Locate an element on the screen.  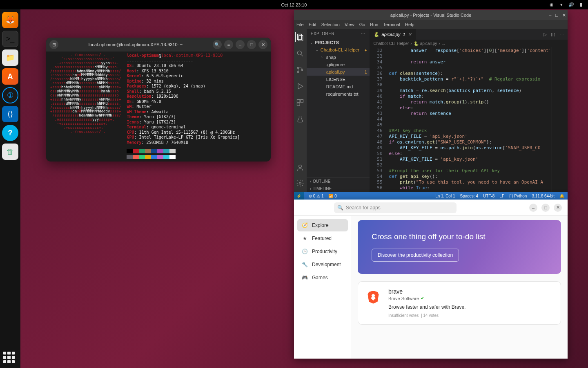
status-icons: ◉ ▾ 🔊 ▮ is located at coordinates (566, 5).